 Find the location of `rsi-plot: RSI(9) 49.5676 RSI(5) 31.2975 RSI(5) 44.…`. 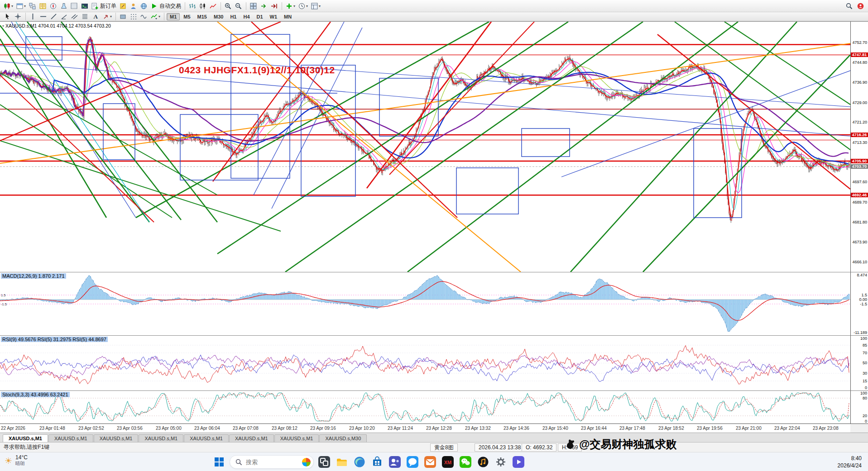

rsi-plot: RSI(9) 49.5676 RSI(5) 31.2975 RSI(5) 44.… is located at coordinates (425, 363).